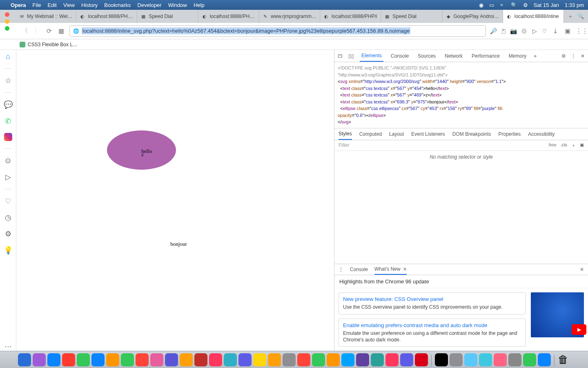 This screenshot has height=368, width=588. I want to click on computed-tab: Computed, so click(371, 134).